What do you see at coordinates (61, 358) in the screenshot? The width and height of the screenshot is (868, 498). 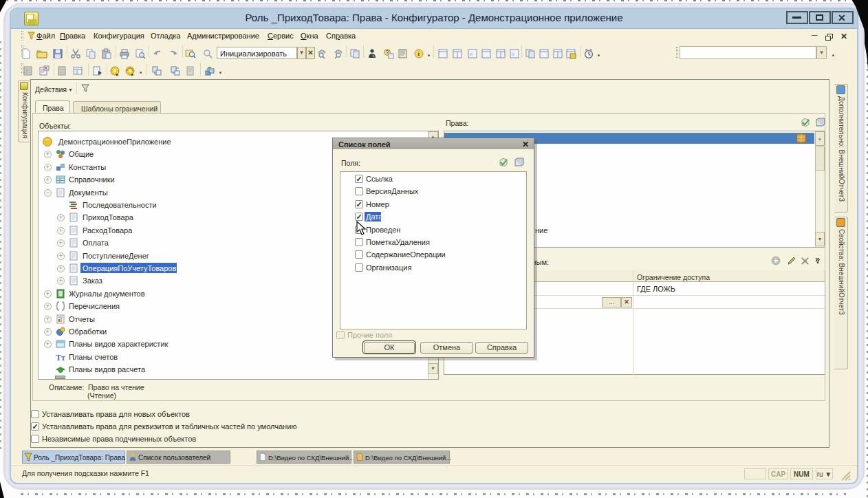 I see `svg-text: Тт` at bounding box center [61, 358].